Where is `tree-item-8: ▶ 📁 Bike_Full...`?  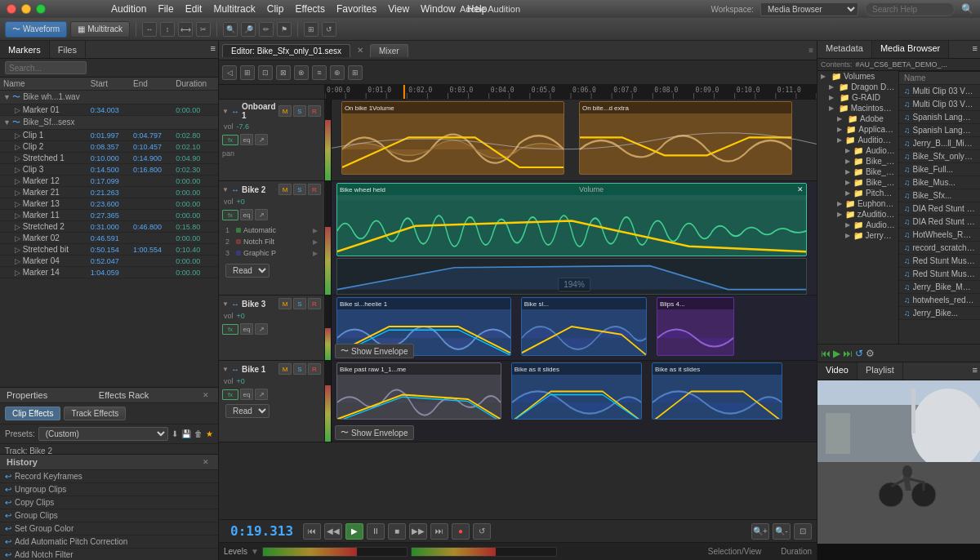 tree-item-8: ▶ 📁 Bike_Full... is located at coordinates (858, 162).